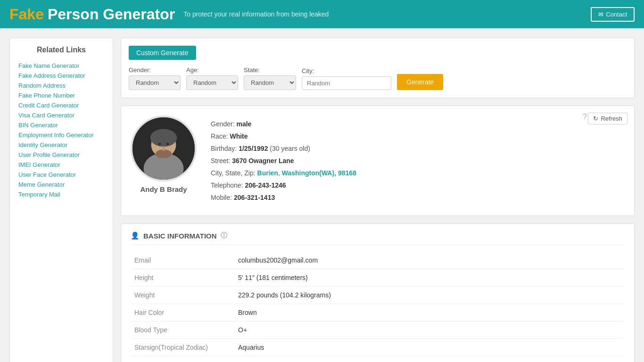  What do you see at coordinates (418, 124) in the screenshot?
I see `gender-row: Gender: male` at bounding box center [418, 124].